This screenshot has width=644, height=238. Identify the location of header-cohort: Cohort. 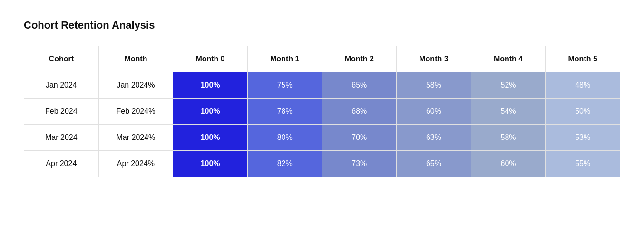
(62, 59).